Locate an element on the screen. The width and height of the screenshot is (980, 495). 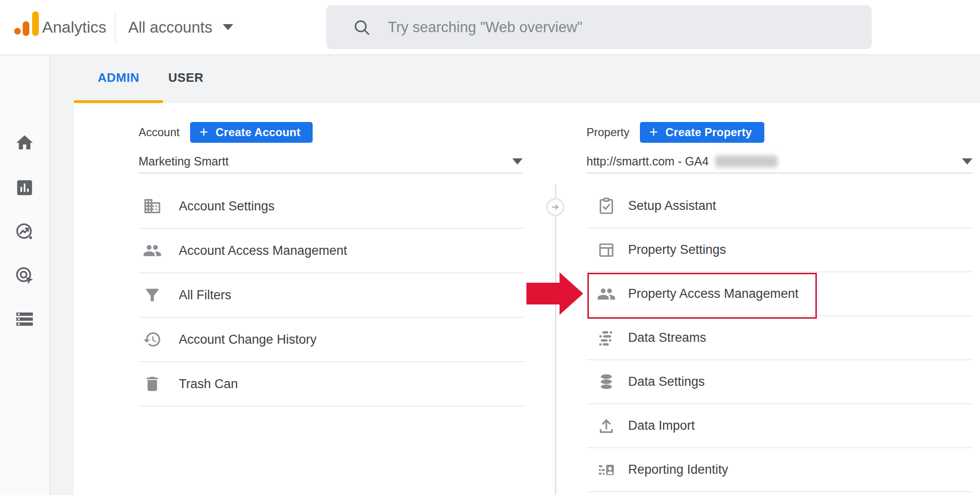
logo-bar-mid is located at coordinates (26, 28).